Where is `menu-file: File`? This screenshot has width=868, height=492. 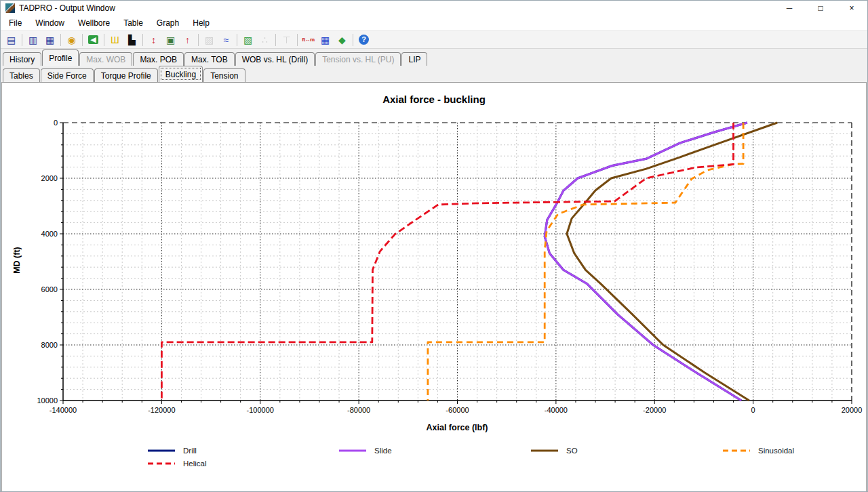
menu-file: File is located at coordinates (15, 23).